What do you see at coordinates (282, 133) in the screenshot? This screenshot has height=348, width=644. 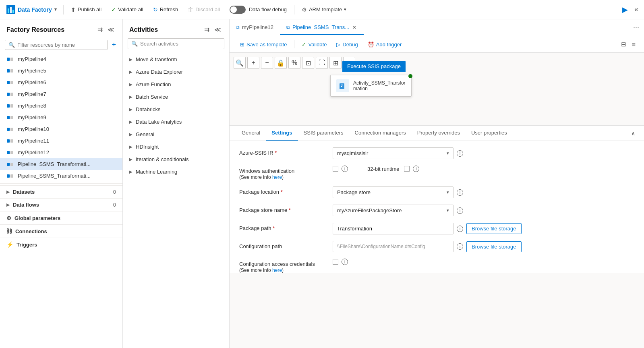 I see `tab-settings: Settings` at bounding box center [282, 133].